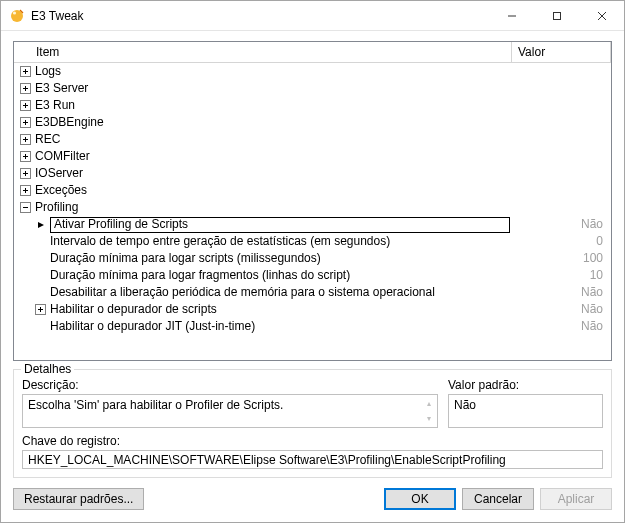 Image resolution: width=625 pixels, height=523 pixels. What do you see at coordinates (312, 326) in the screenshot?
I see `tree-row: Habilitar o depurador JIT (Just-in-time)…` at bounding box center [312, 326].